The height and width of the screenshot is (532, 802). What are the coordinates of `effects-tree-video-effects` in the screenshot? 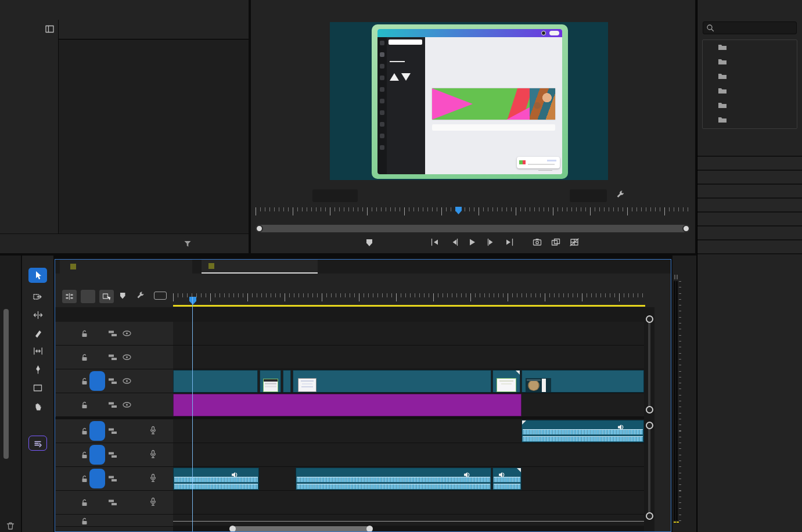 It's located at (750, 106).